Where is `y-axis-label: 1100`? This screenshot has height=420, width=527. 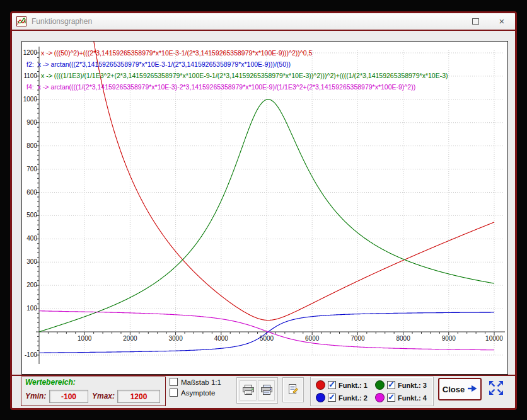
y-axis-label: 1100 is located at coordinates (30, 76).